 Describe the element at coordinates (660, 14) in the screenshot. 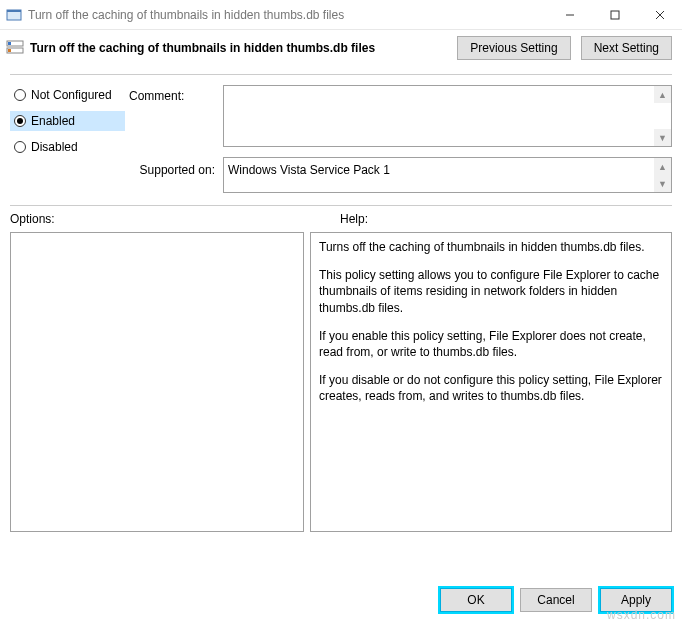

I see `close-button` at that location.